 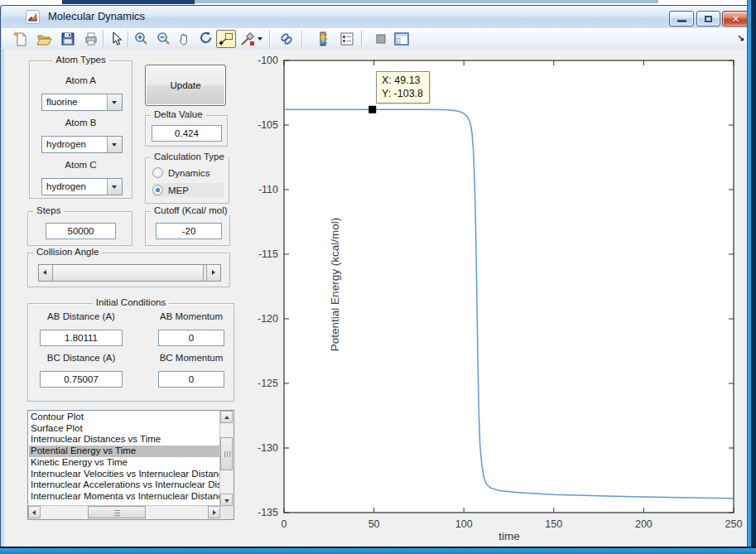 I want to click on list-item: Internuclear Distances vs Time, so click(x=124, y=440).